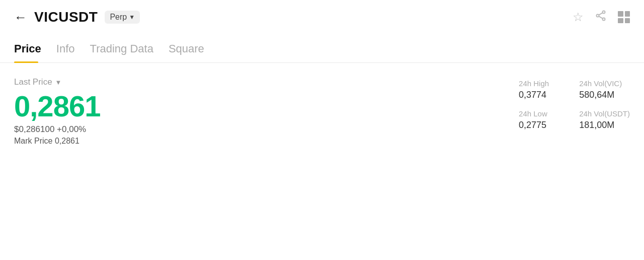 This screenshot has height=260, width=644. What do you see at coordinates (605, 95) in the screenshot?
I see `vic-vol-value: 580,64M` at bounding box center [605, 95].